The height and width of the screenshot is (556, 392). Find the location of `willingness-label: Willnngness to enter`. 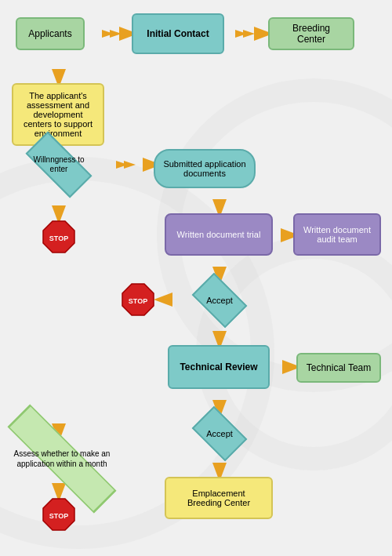

willingness-label: Willnngness to enter is located at coordinates (59, 165).